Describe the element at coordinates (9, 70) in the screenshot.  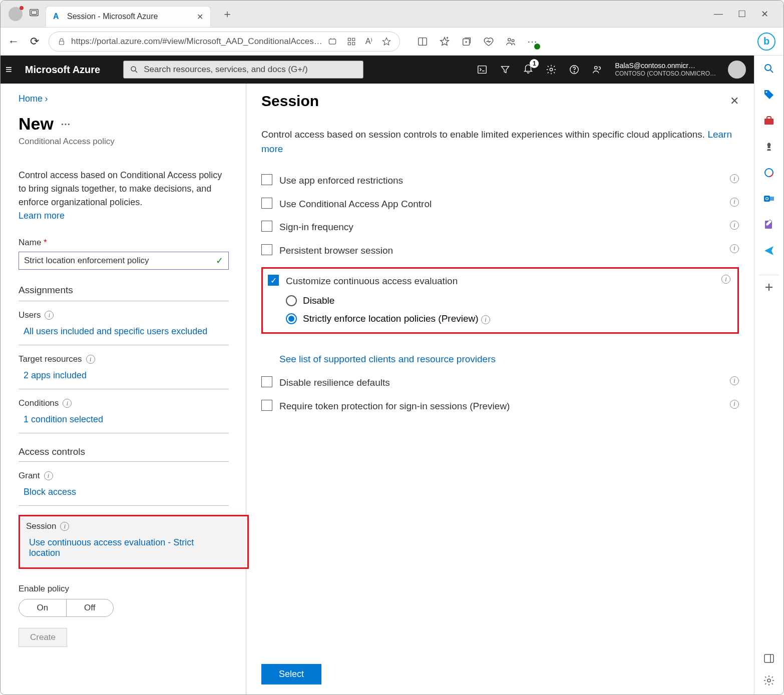
I see `hamburger-menu-icon: ≡` at that location.